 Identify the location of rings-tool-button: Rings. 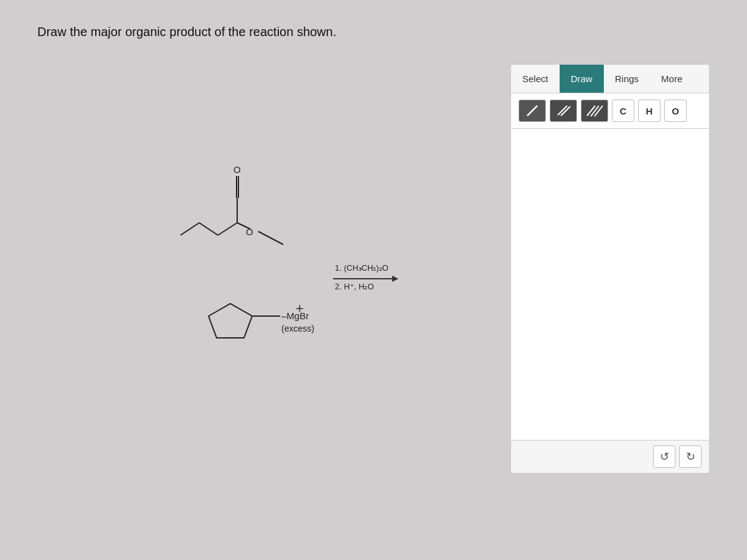
(627, 78).